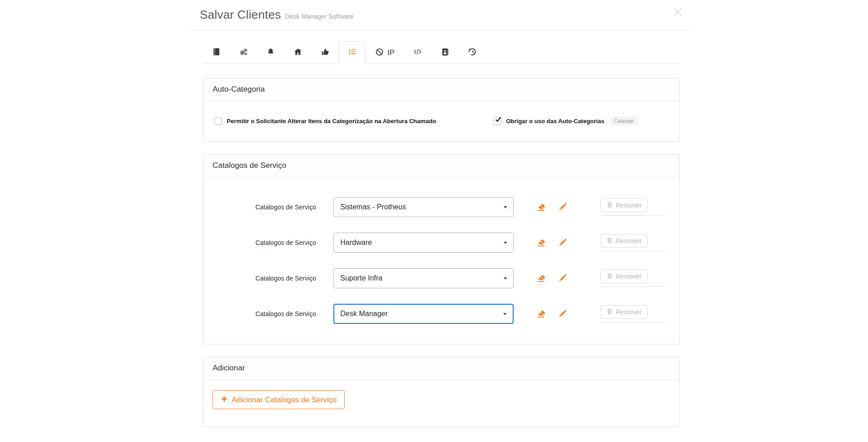  Describe the element at coordinates (442, 121) in the screenshot. I see `auto-categoria-body: Permitir o Solicitante Alterar Itens da …` at that location.